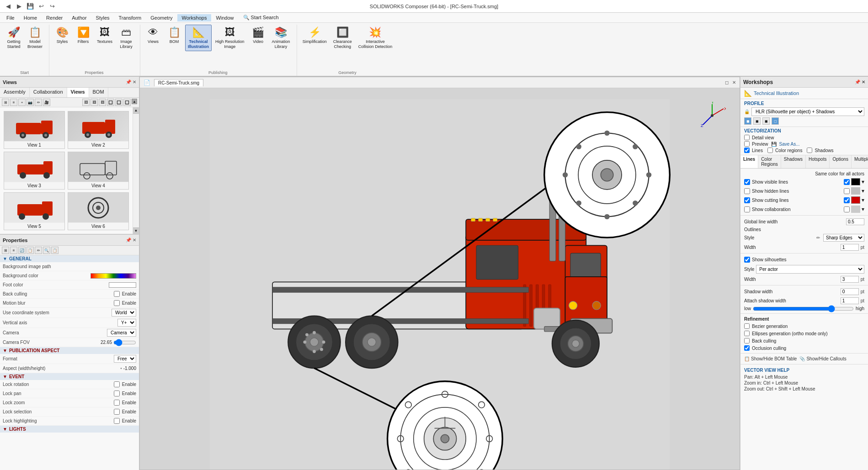 This screenshot has width=868, height=470. Describe the element at coordinates (258, 36) in the screenshot. I see `video-button: 🎬 Video` at that location.